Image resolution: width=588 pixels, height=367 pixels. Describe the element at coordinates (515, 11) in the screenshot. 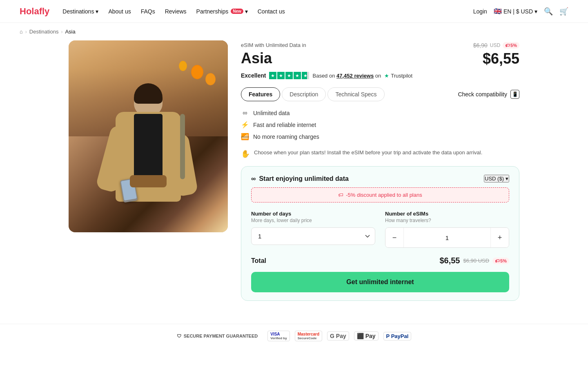

I see `language-selector: 🇬🇧 EN | $ USD ▾` at that location.